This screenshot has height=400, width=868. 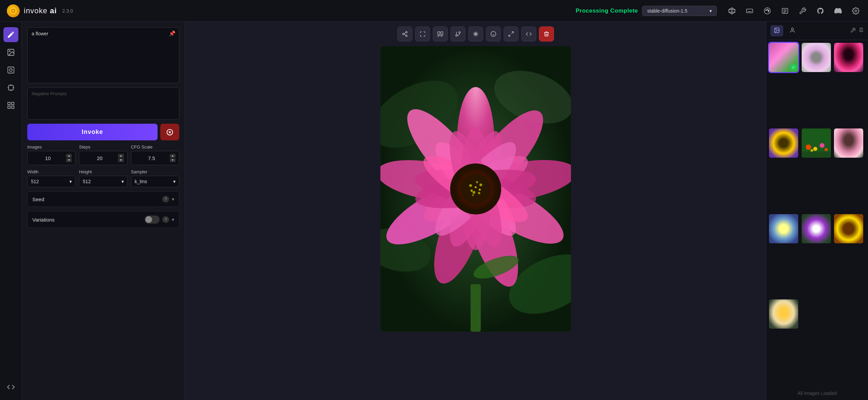 What do you see at coordinates (69, 156) in the screenshot?
I see `images-up: ▲` at bounding box center [69, 156].